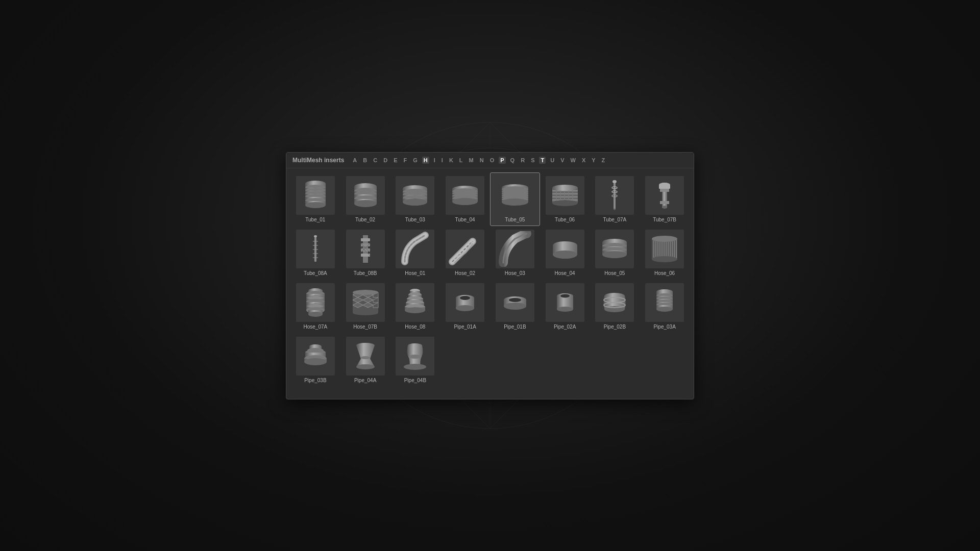  What do you see at coordinates (665, 199) in the screenshot?
I see `mesh-item-tube07b: Tube_07B` at bounding box center [665, 199].